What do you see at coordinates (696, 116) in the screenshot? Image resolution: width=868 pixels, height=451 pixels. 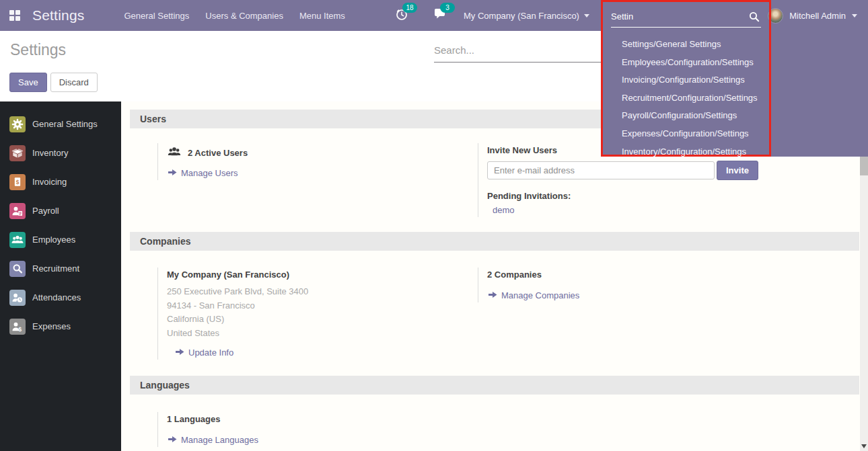 I see `search-result-item: Payroll/Configuration/Settings` at bounding box center [696, 116].